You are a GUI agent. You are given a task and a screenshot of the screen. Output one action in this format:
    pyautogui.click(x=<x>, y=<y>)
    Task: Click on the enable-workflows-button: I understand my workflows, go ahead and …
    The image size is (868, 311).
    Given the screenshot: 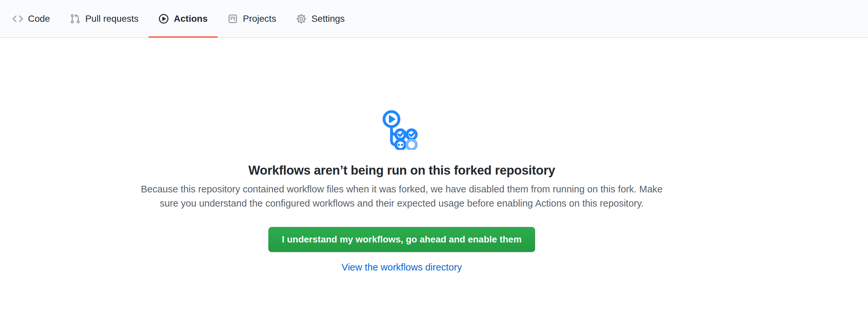 What is the action you would take?
    pyautogui.click(x=402, y=240)
    